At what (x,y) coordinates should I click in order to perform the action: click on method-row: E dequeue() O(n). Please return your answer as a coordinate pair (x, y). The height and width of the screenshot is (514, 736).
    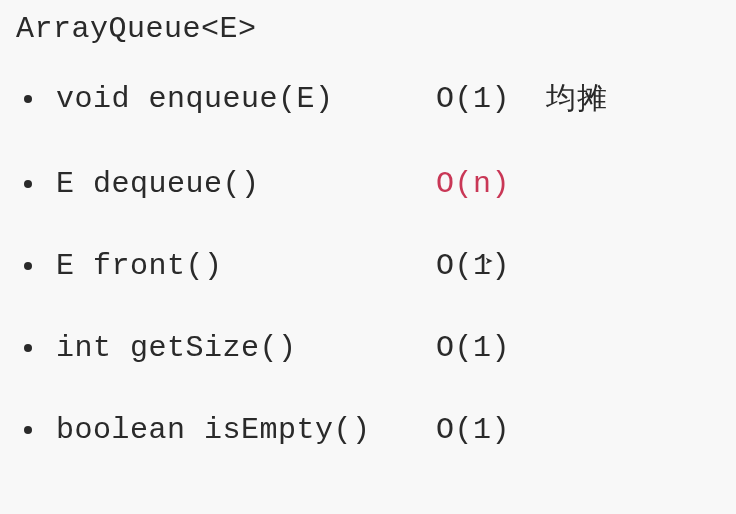
    Looking at the image, I should click on (368, 184).